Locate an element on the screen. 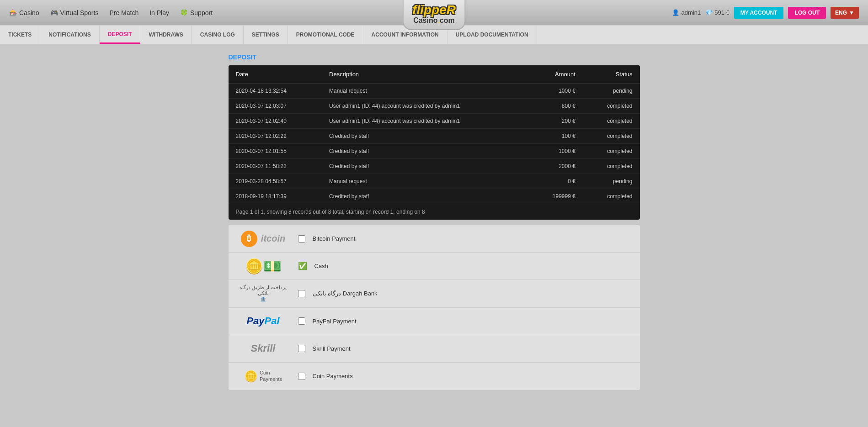 This screenshot has height=427, width=868. tab-casino-log: CASINO LOG is located at coordinates (218, 35).